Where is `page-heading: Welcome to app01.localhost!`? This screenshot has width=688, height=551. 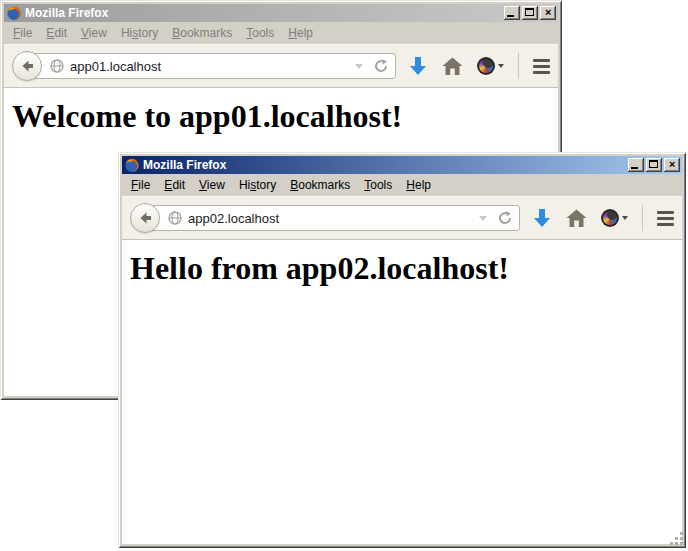 page-heading: Welcome to app01.localhost! is located at coordinates (285, 116).